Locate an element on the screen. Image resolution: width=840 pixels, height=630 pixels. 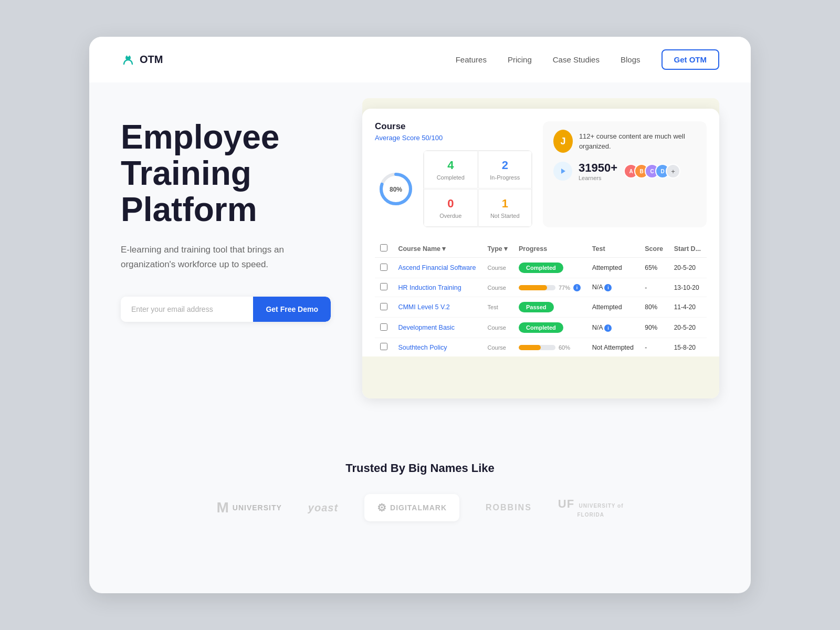
course-link: Ascend Financial Software is located at coordinates (437, 268).